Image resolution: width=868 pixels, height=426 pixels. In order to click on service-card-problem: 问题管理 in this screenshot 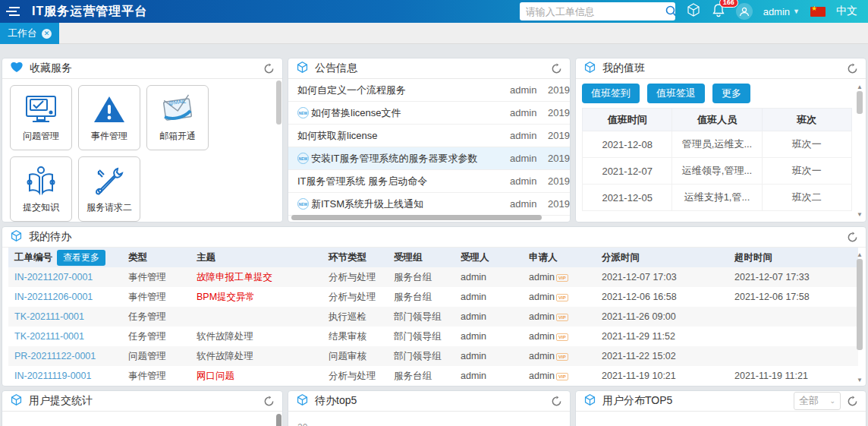, I will do `click(41, 118)`.